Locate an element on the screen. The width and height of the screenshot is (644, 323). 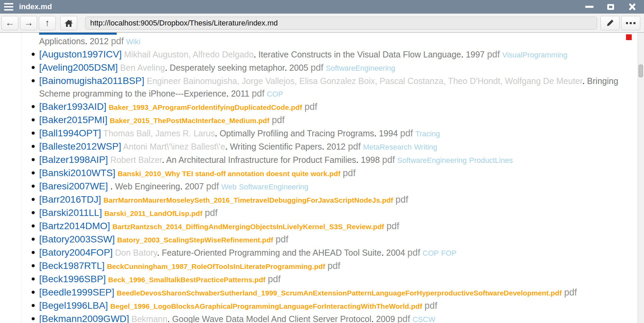
maximize-button is located at coordinates (611, 7).